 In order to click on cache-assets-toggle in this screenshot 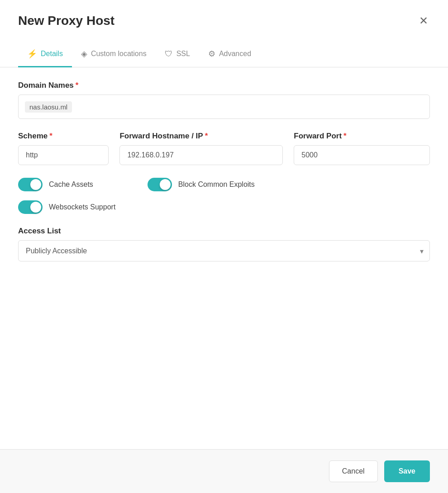, I will do `click(30, 185)`.